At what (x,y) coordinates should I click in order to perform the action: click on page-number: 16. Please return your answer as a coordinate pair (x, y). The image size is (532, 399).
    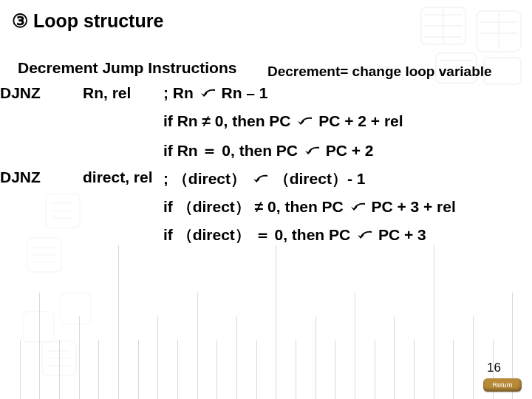
    Looking at the image, I should click on (494, 368).